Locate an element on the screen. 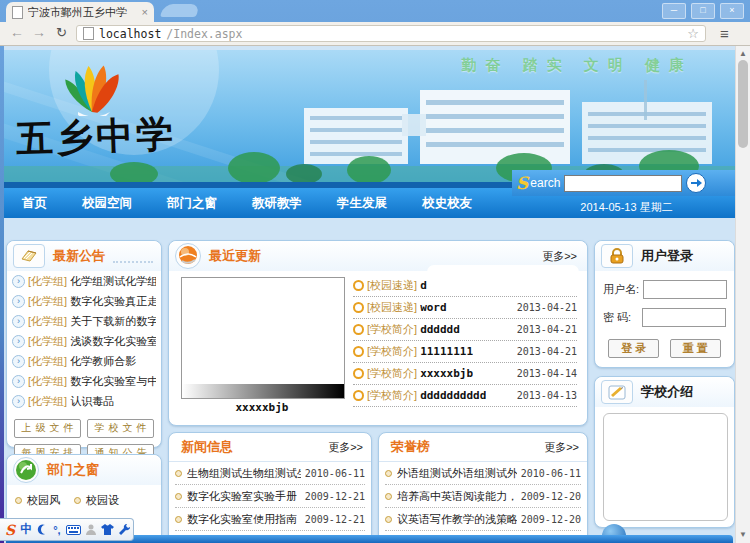 This screenshot has width=750, height=543. close-button: × is located at coordinates (732, 11).